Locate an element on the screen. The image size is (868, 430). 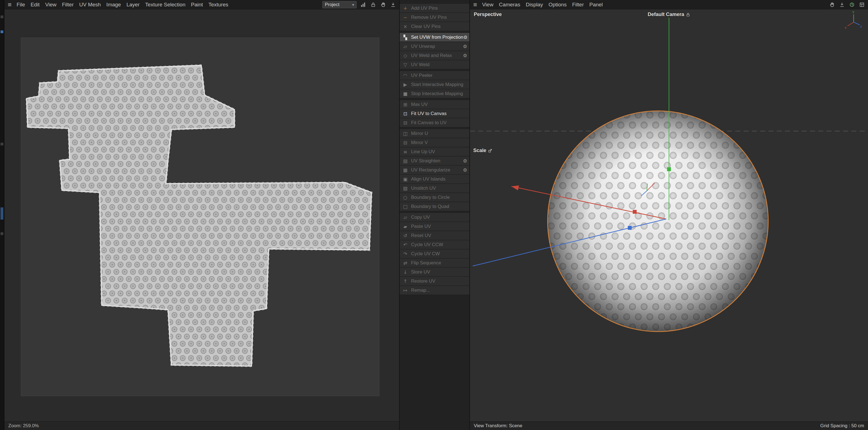
command-label: UV Straighten is located at coordinates (426, 161).